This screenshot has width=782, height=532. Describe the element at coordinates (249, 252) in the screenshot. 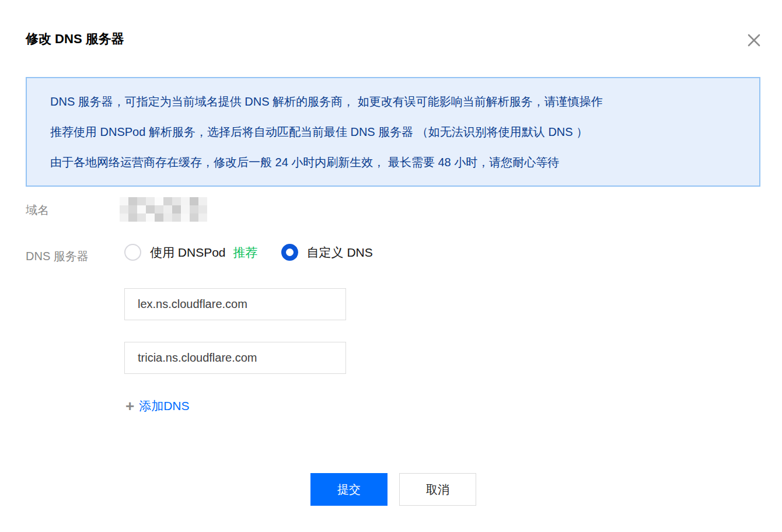

I see `dns-server-radio-group: 使用 DNSPod 推荐 自定义 DNS` at that location.